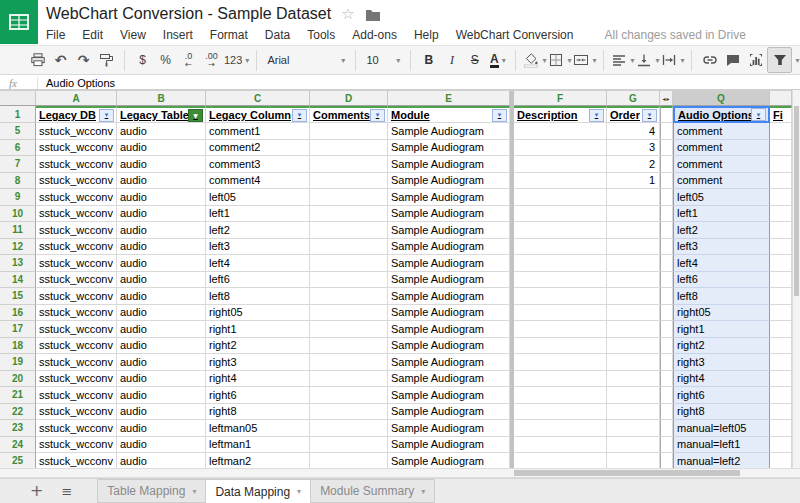 Image resolution: width=800 pixels, height=503 pixels. Describe the element at coordinates (634, 198) in the screenshot. I see `cell-G9` at that location.